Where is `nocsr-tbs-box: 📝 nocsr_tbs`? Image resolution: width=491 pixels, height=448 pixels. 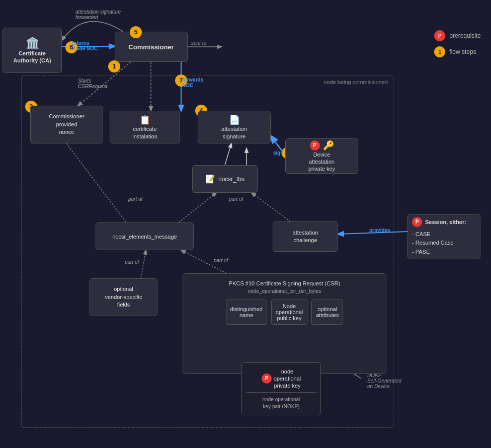
nocsr-tbs-box: 📝 nocsr_tbs is located at coordinates (225, 179).